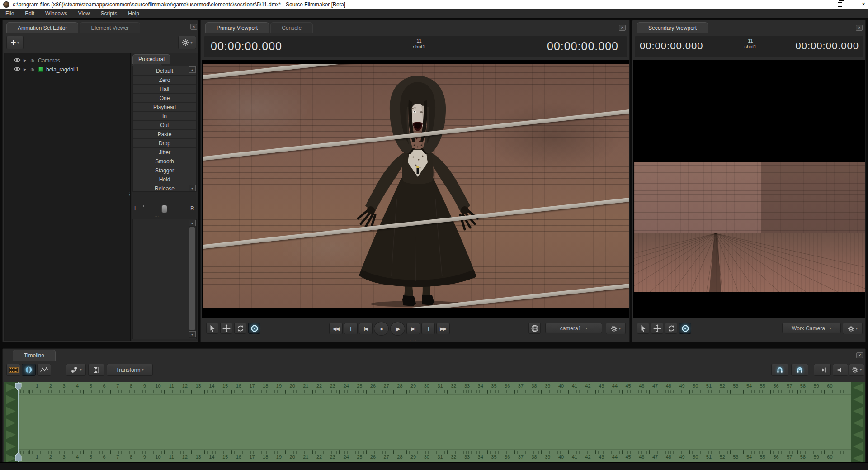  What do you see at coordinates (29, 370) in the screenshot?
I see `motion-editor-mode-button` at bounding box center [29, 370].